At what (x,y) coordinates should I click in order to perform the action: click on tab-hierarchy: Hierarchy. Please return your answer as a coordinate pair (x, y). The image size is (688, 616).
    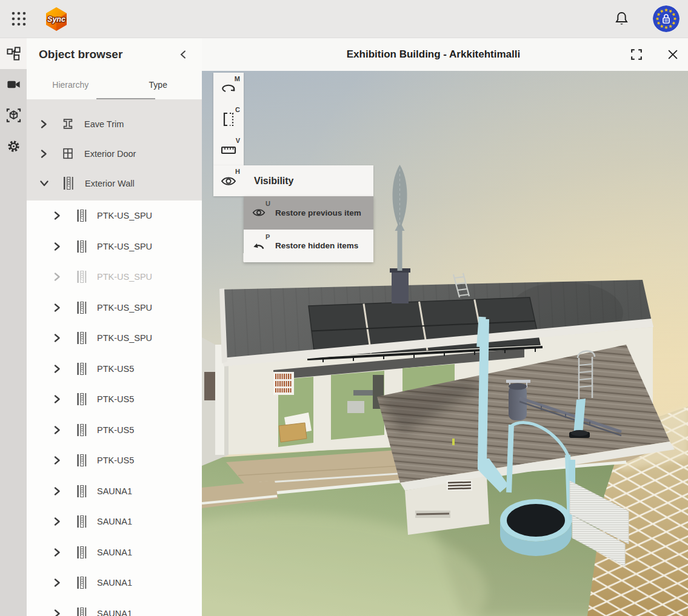
    Looking at the image, I should click on (70, 85).